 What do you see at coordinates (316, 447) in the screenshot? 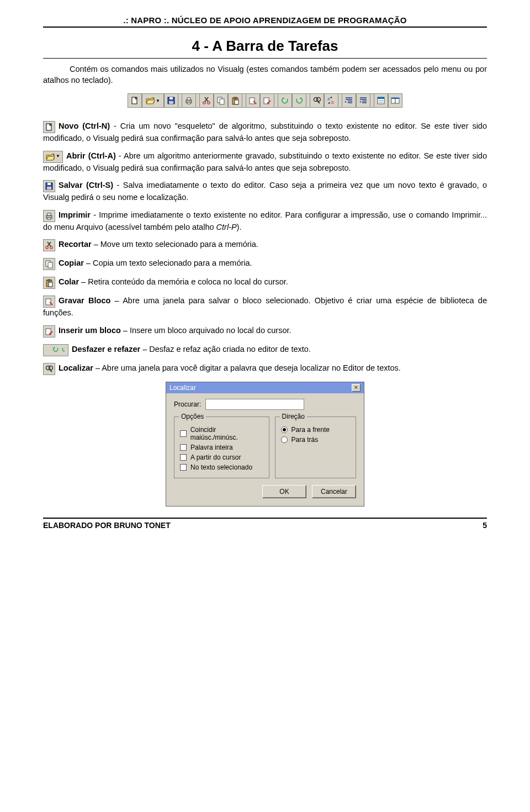
I see `direction-group: Direção Para a frentePara trás` at bounding box center [316, 447].